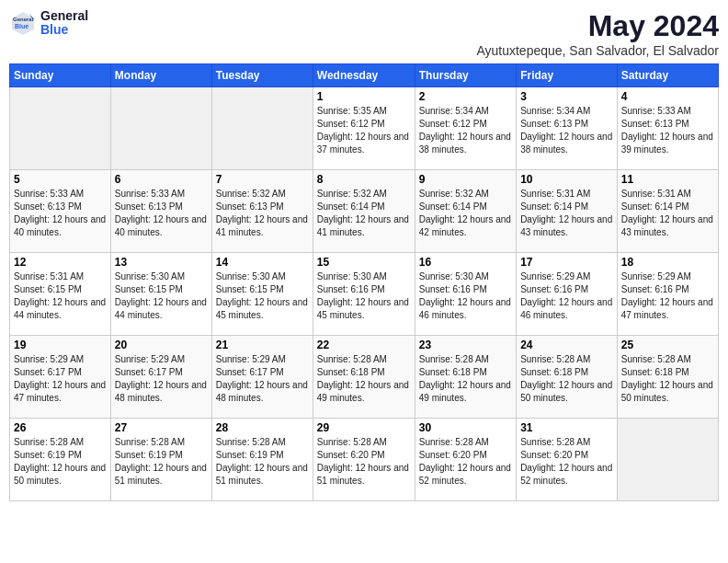 The image size is (728, 563). What do you see at coordinates (465, 213) in the screenshot?
I see `day-info: Sunrise: 5:32 AM Sunset: 6:14 PM Dayligh…` at bounding box center [465, 213].